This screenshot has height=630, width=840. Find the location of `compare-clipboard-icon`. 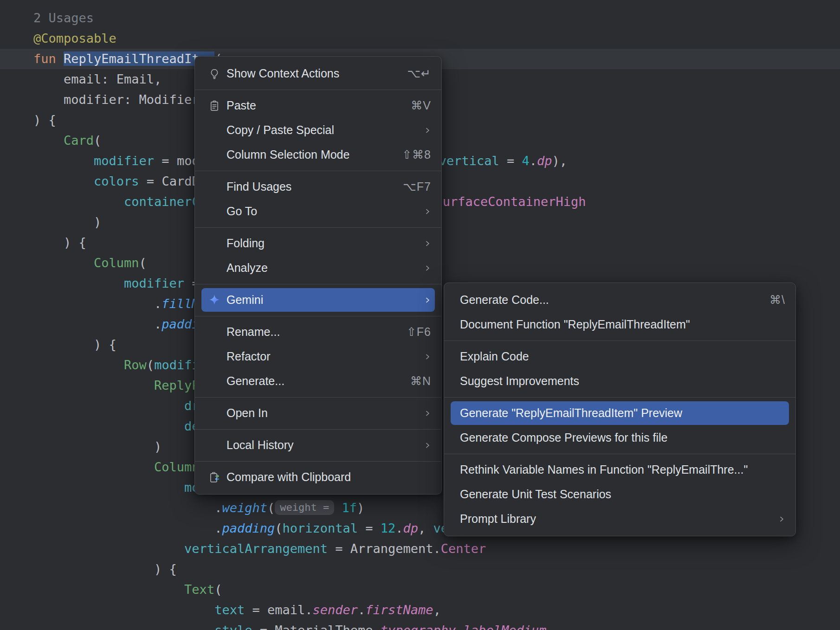

compare-clipboard-icon is located at coordinates (214, 477).